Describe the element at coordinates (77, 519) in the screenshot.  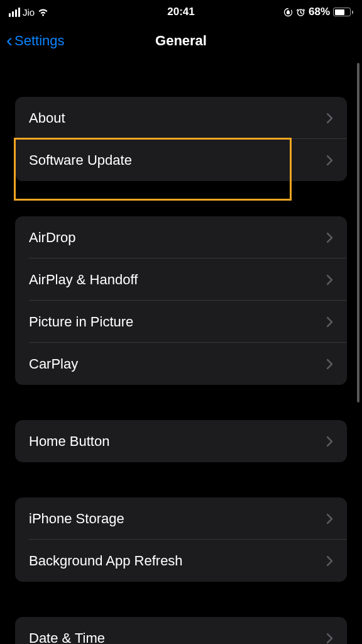
I see `row-label: iPhone Storage` at that location.